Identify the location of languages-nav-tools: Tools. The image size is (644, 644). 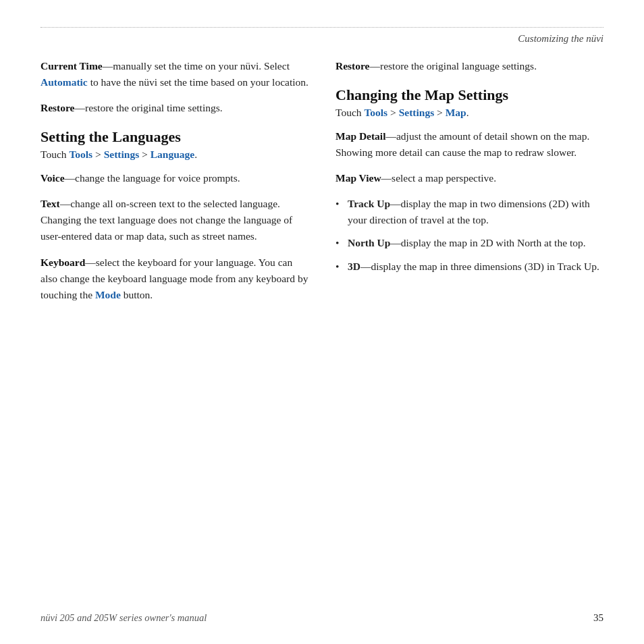
(81, 154).